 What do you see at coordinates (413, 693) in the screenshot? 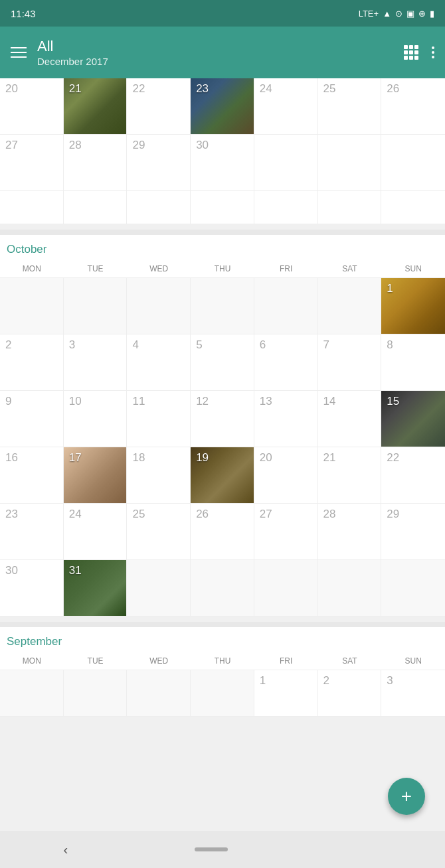
I see `sep-day-3: 3` at bounding box center [413, 693].